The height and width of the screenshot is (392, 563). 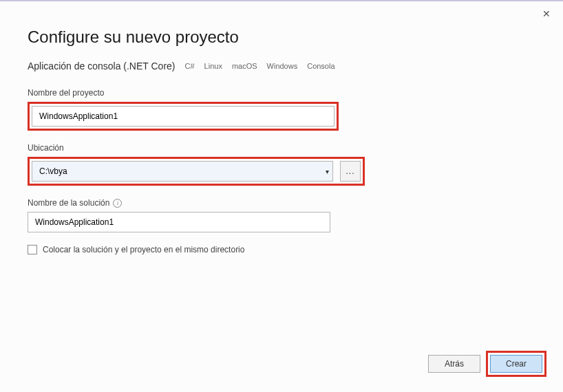 I want to click on location-combo: ▾, so click(x=182, y=171).